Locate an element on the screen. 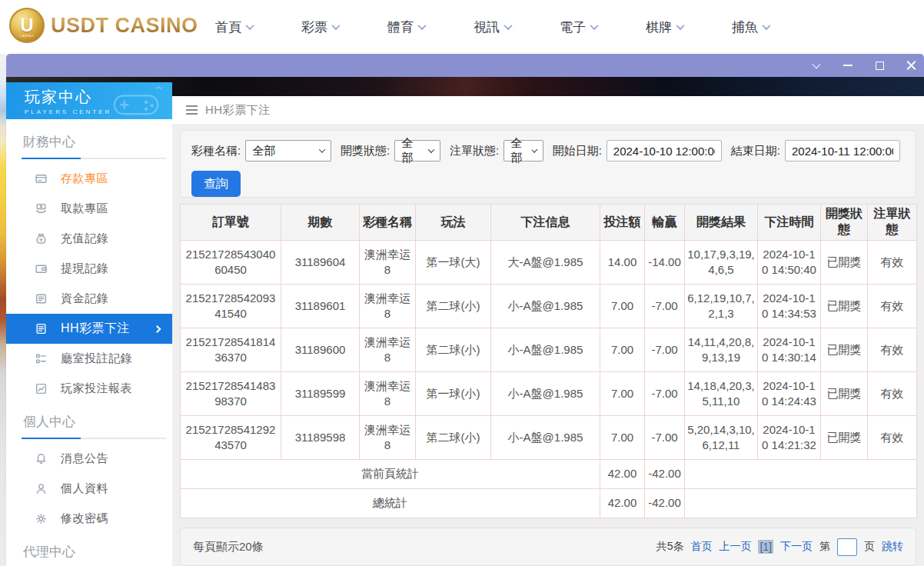 This screenshot has width=924, height=566. sidebar-item: 個人資料 is located at coordinates (89, 489).